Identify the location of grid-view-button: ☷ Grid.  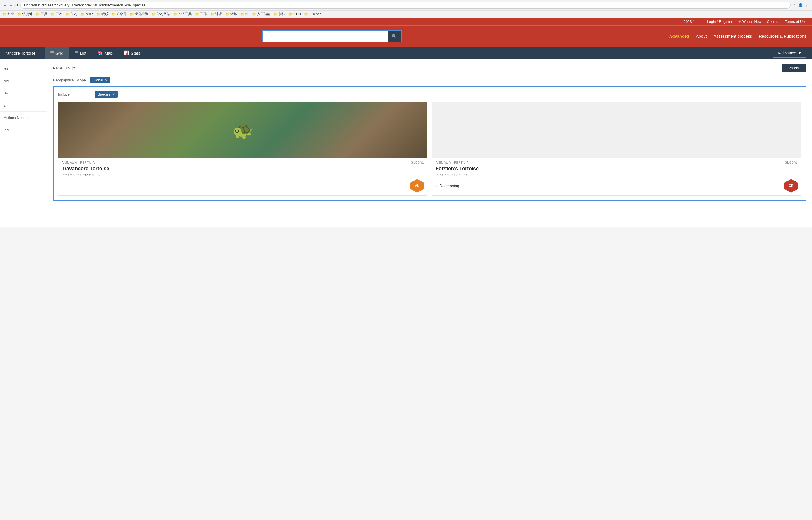
(57, 53).